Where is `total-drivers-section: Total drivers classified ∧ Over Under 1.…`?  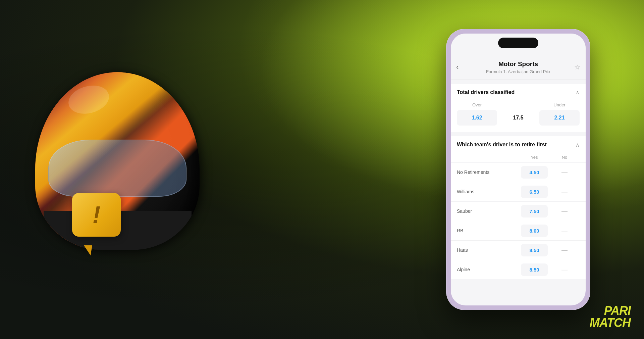
total-drivers-section: Total drivers classified ∧ Over Under 1.… is located at coordinates (518, 108).